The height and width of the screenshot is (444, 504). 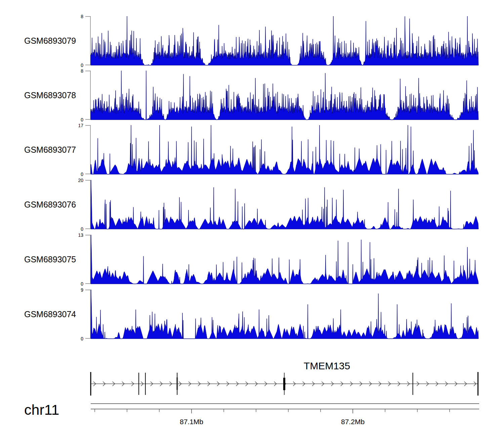 What do you see at coordinates (50, 150) in the screenshot?
I see `track-label: GSM6893077` at bounding box center [50, 150].